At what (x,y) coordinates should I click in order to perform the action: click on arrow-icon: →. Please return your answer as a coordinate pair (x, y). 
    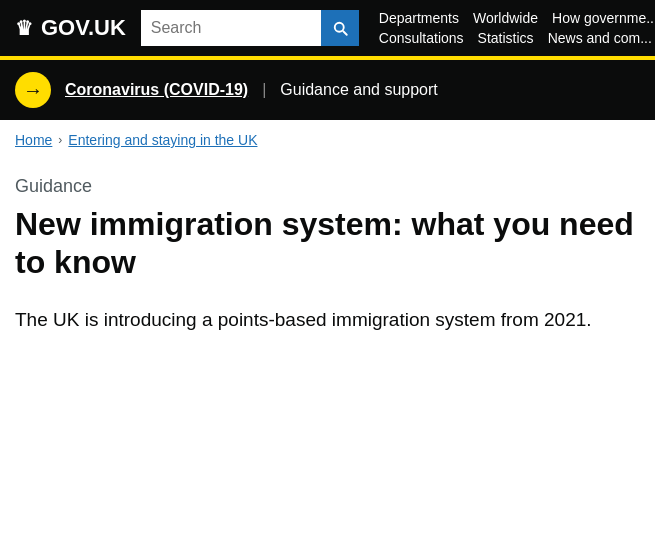
    Looking at the image, I should click on (33, 90).